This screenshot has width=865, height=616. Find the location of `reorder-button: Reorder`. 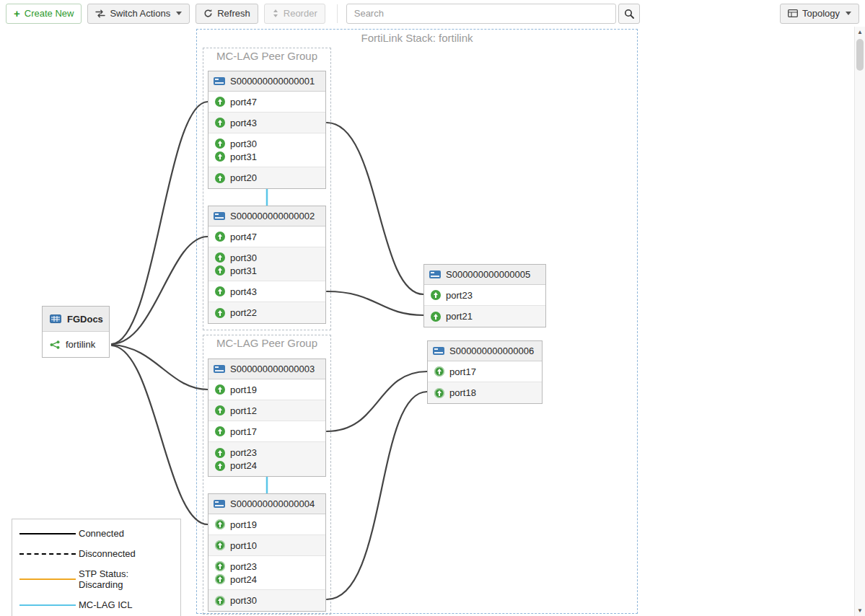

reorder-button: Reorder is located at coordinates (294, 14).